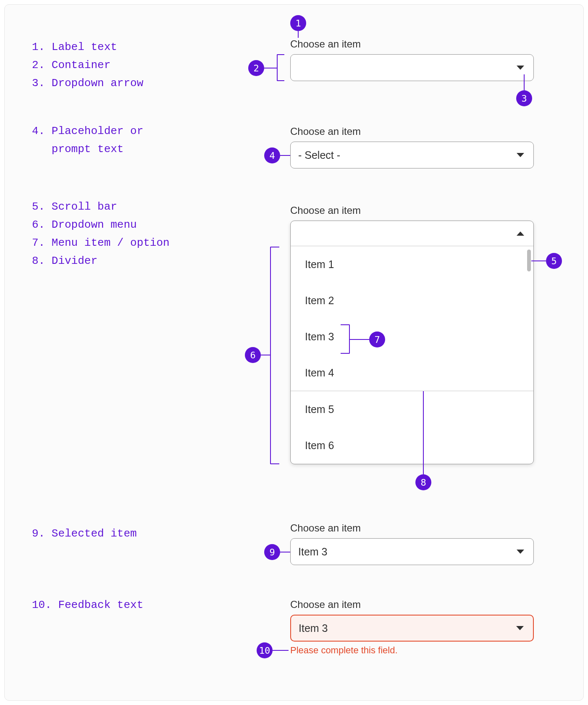  Describe the element at coordinates (87, 140) in the screenshot. I see `legend-group-2: 4. Placeholder or prompt text` at that location.